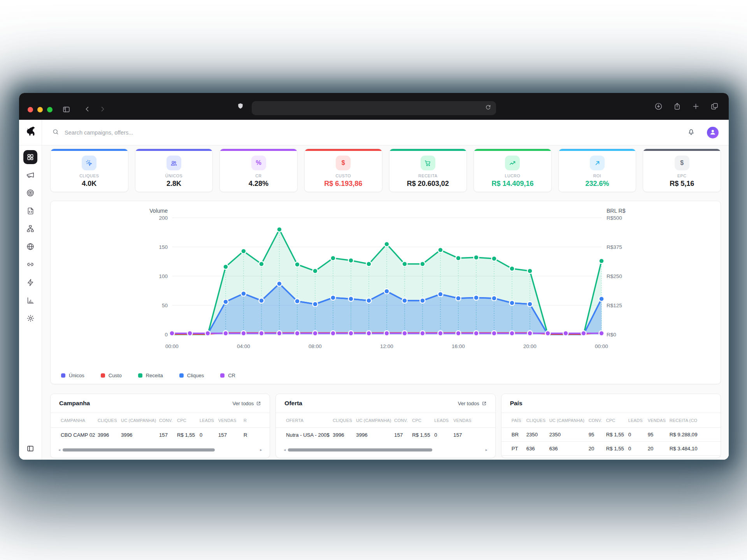 Image resolution: width=747 pixels, height=560 pixels. I want to click on download-icon, so click(658, 107).